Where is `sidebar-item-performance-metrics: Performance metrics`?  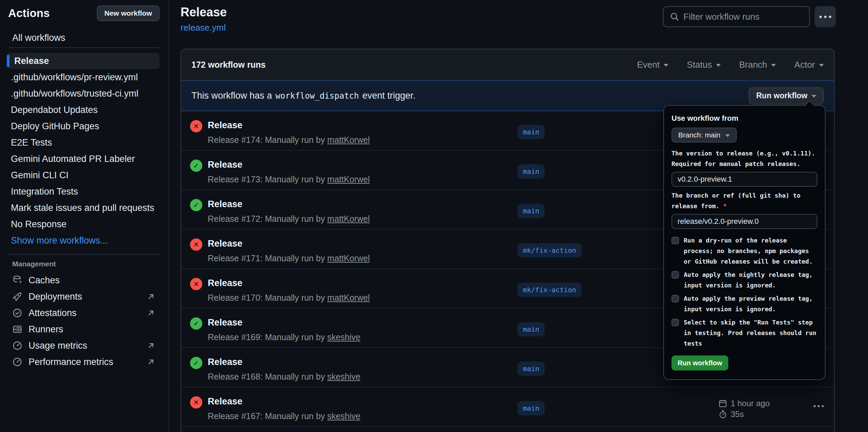
sidebar-item-performance-metrics: Performance metrics is located at coordinates (84, 362).